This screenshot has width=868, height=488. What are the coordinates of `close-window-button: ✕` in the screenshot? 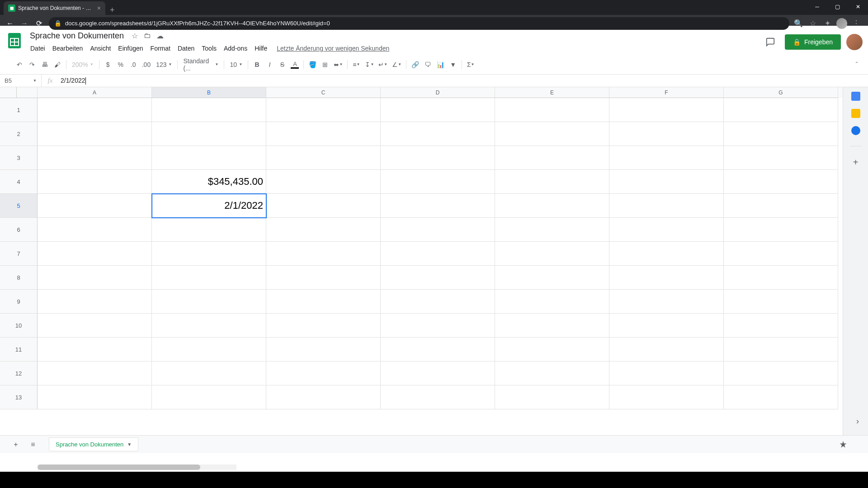 It's located at (858, 7).